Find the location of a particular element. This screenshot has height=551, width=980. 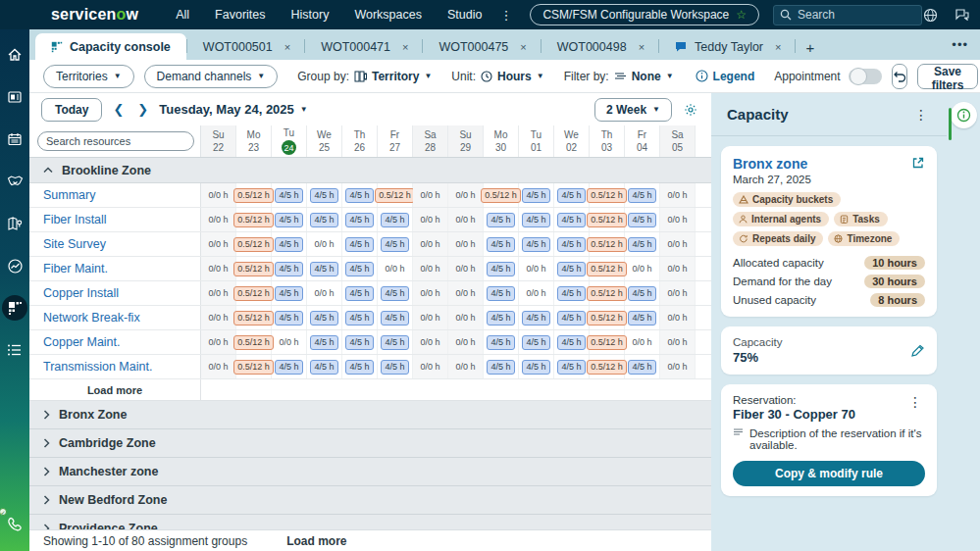

resource-link: Fiber Install is located at coordinates (116, 220).